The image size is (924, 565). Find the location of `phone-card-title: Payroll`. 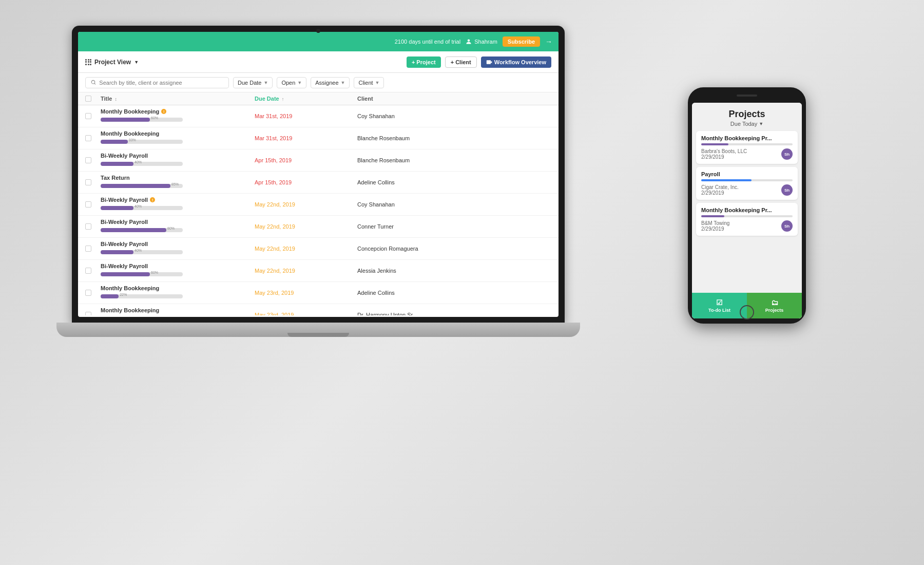

phone-card-title: Payroll is located at coordinates (747, 174).